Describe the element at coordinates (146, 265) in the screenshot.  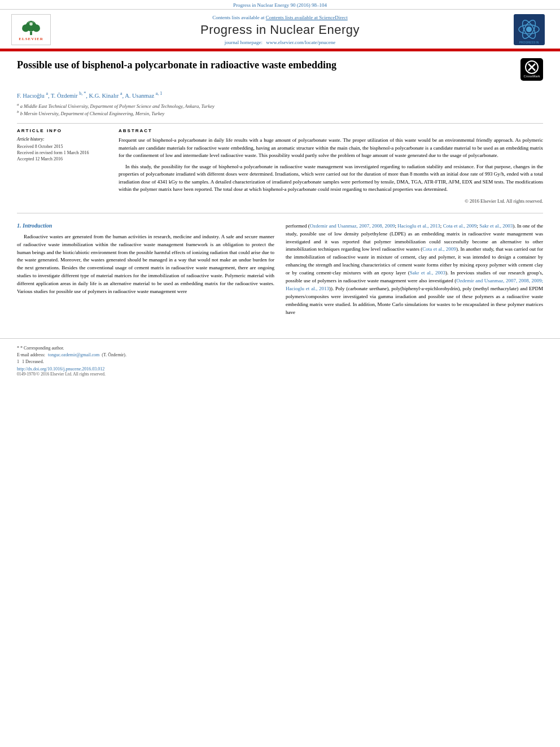
I see `intro-para1: Radioactive wastes are generated from th…` at that location.